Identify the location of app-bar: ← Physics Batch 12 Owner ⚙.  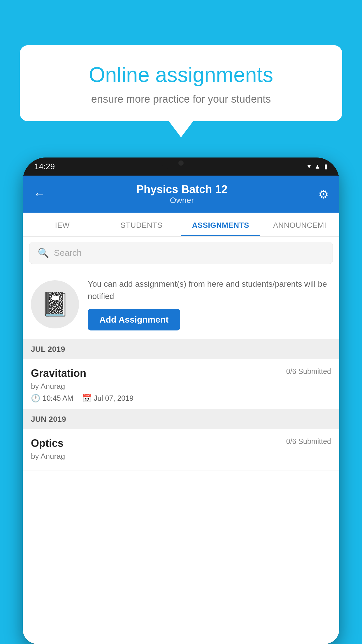
(181, 194).